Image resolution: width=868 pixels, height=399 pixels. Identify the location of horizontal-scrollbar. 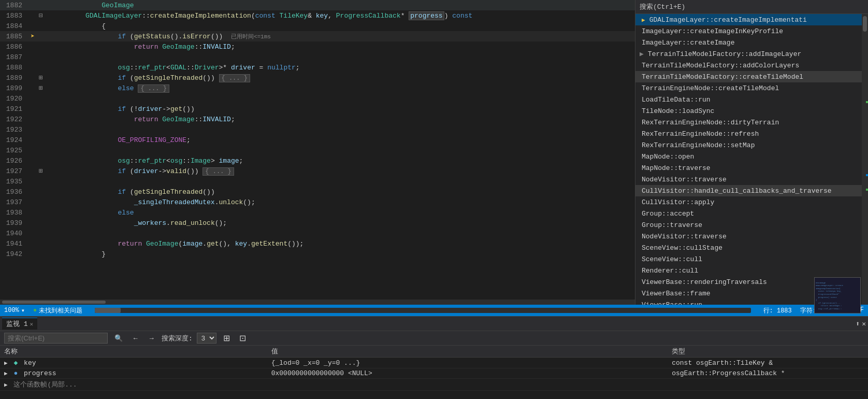
(317, 302).